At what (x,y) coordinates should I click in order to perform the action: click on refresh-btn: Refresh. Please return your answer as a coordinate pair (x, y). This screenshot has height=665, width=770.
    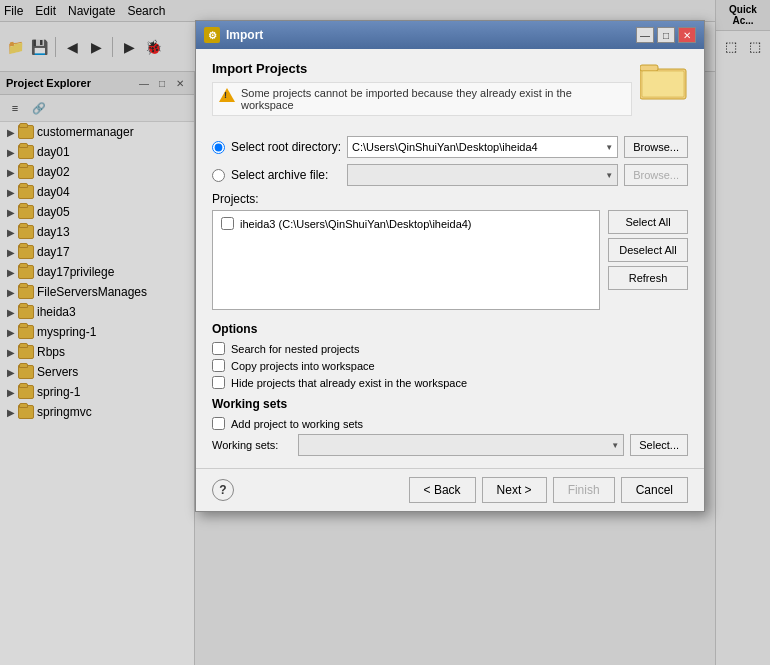
    Looking at the image, I should click on (648, 278).